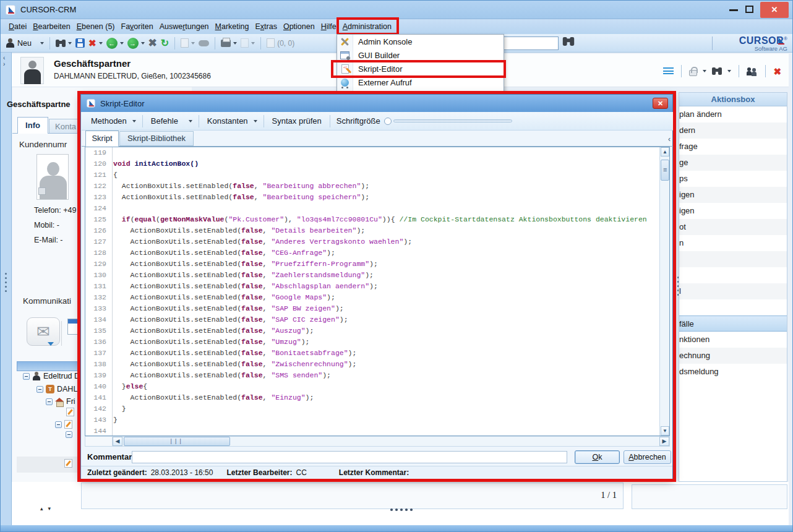  I want to click on actionbox-item: plan ändern, so click(733, 114).